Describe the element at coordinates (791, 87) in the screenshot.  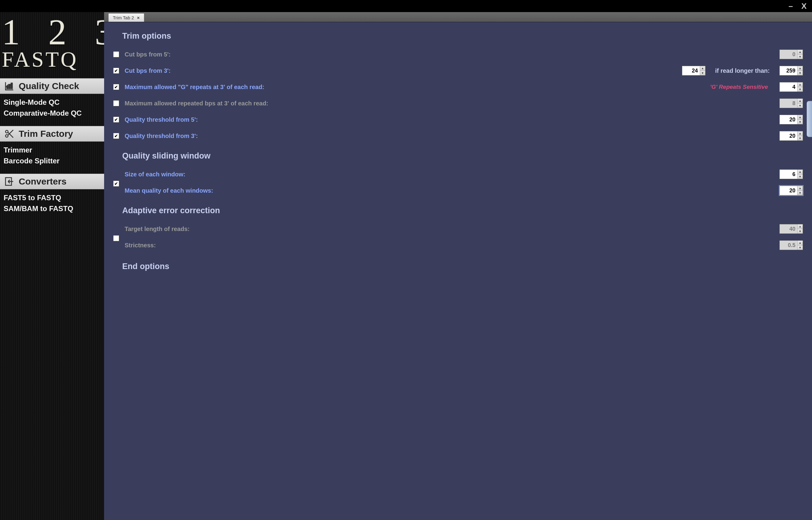
I see `spinner-g-repeats: ▲▼` at that location.